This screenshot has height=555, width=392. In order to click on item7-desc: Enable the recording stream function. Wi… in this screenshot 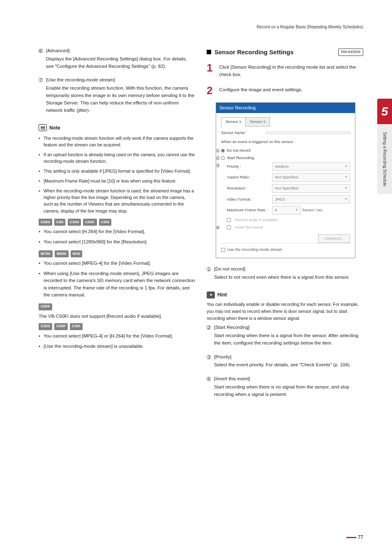, I will do `click(121, 99)`.